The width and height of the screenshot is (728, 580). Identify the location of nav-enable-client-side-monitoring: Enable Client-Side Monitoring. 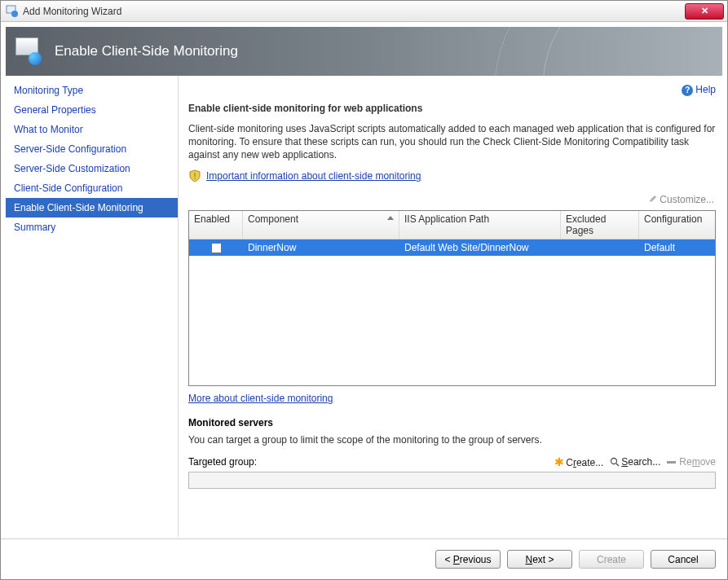
(91, 208).